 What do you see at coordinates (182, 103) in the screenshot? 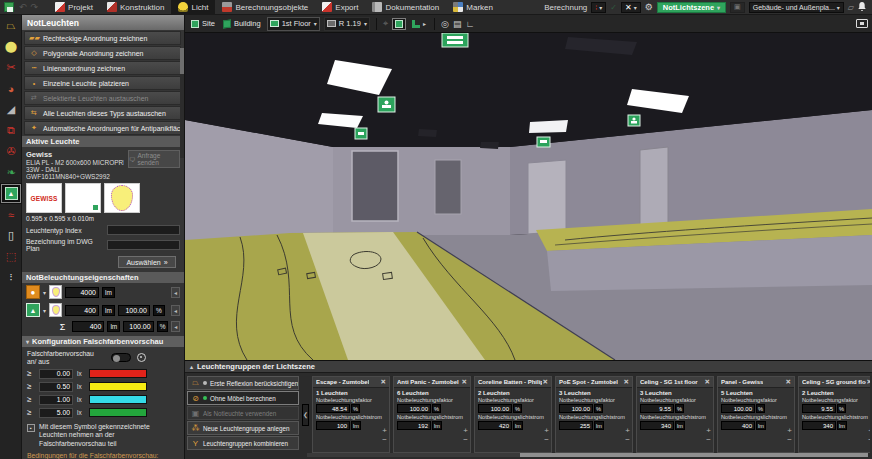
I see `items-scrollbar` at bounding box center [182, 103].